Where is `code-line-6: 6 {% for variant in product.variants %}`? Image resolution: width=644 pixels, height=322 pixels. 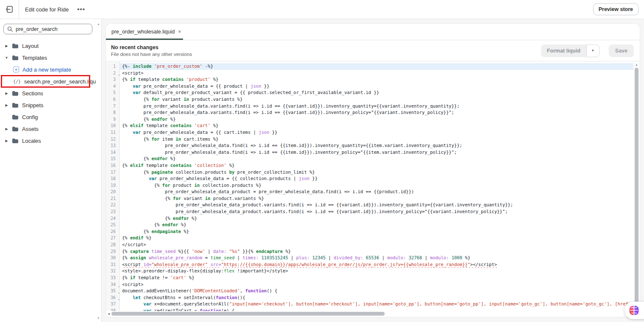 code-line-6: 6 {% for variant in product.variants %} is located at coordinates (369, 100).